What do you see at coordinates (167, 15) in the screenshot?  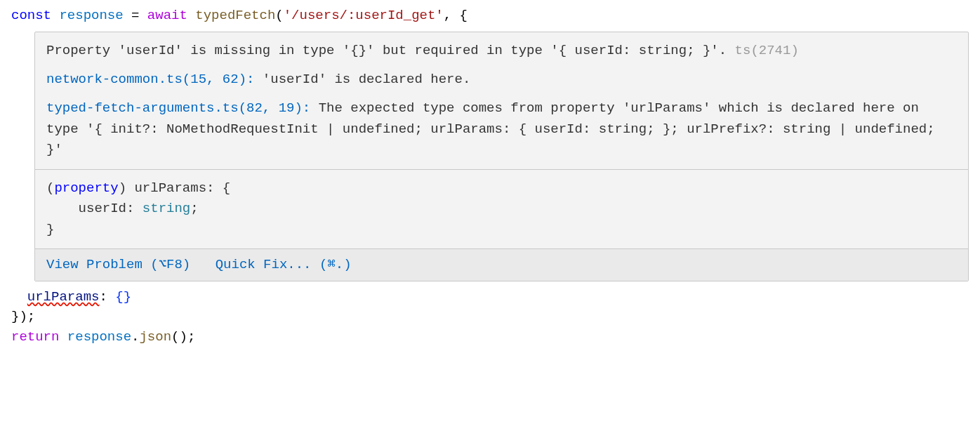 I see `keyword-await: await` at bounding box center [167, 15].